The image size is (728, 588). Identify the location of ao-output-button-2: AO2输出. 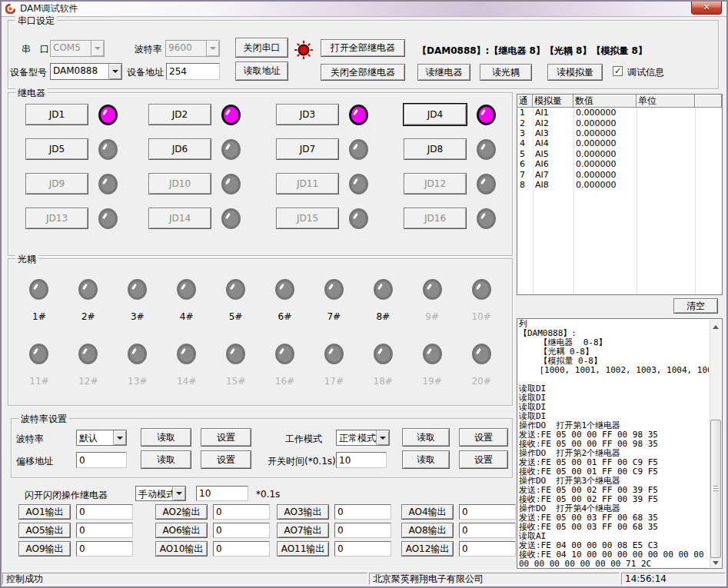
(181, 512).